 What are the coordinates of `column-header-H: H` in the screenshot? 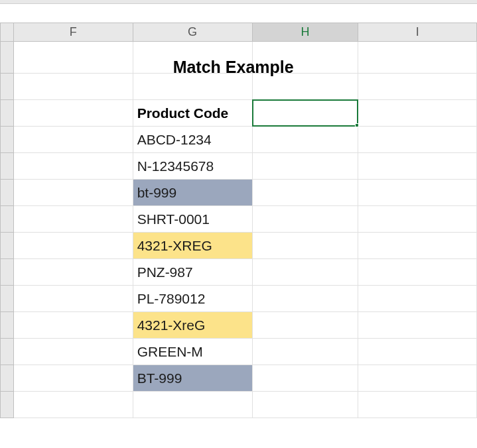 It's located at (305, 32).